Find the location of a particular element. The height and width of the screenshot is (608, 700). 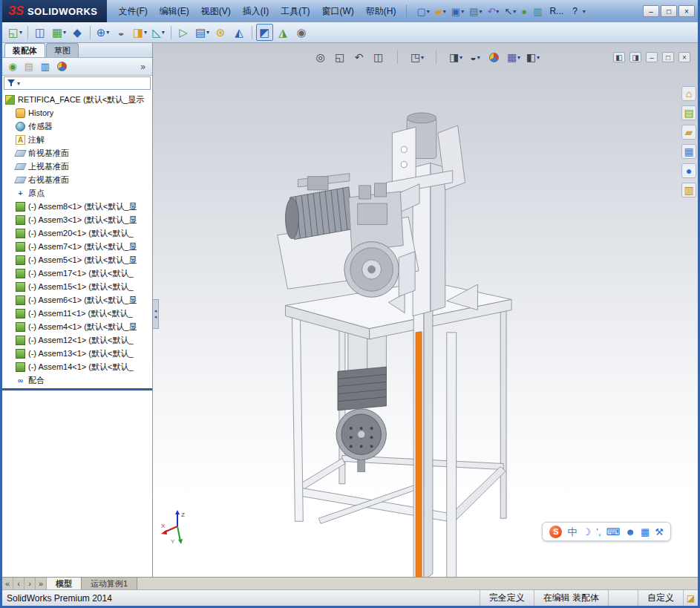

next-tab-button: › is located at coordinates (30, 584).